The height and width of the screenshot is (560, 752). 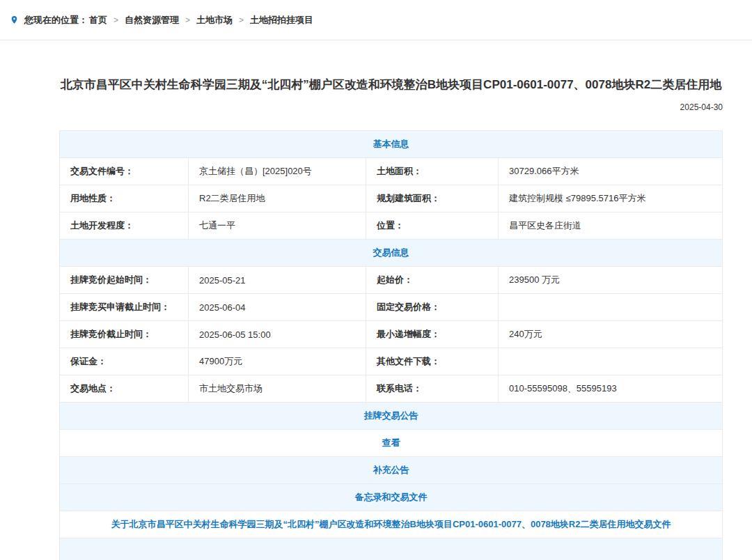 What do you see at coordinates (277, 171) in the screenshot?
I see `value-doc-no: 京土储挂（昌）[2025]020号` at bounding box center [277, 171].